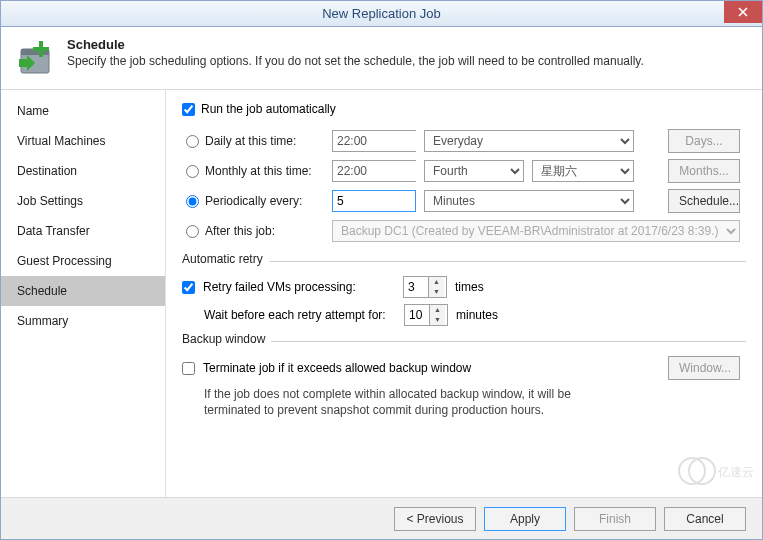 Image resolution: width=763 pixels, height=540 pixels. Describe the element at coordinates (417, 315) in the screenshot. I see `retry-wait-input` at that location.